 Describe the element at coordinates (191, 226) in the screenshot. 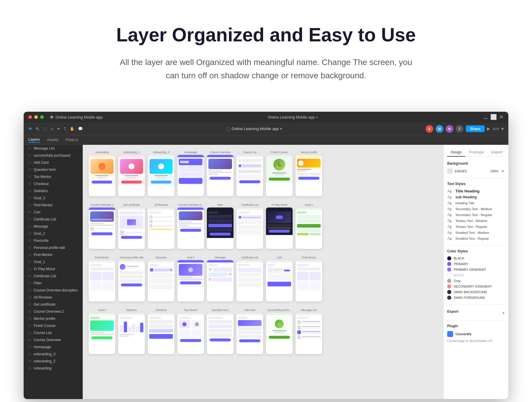

I see `screen-course-desc: Course Overview d...` at that location.